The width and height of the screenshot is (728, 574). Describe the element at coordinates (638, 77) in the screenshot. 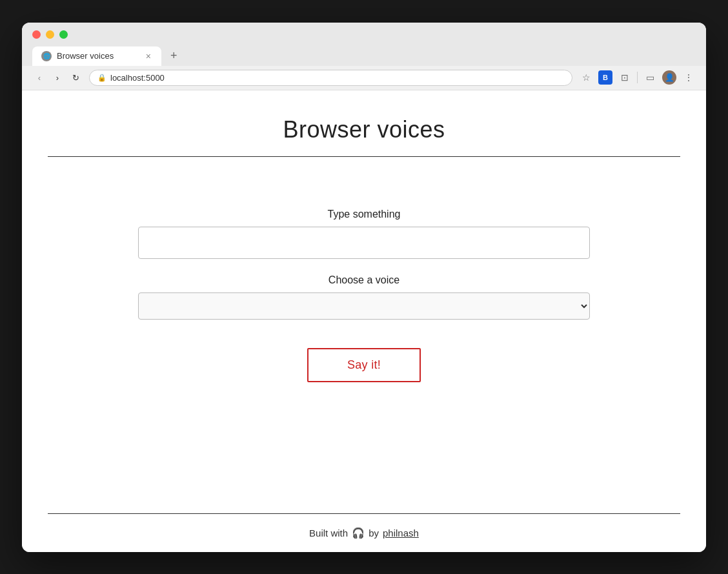

I see `toolbar-divider` at that location.